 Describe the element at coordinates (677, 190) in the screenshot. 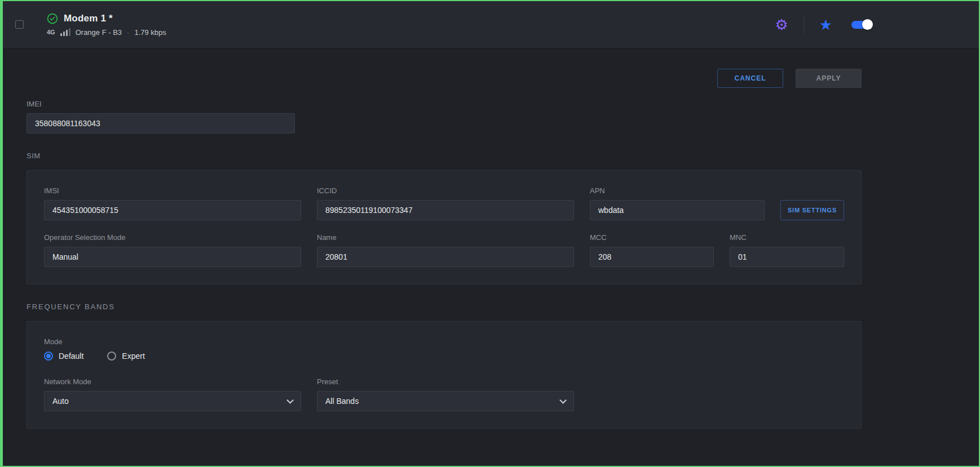

I see `apn-label: APN` at that location.